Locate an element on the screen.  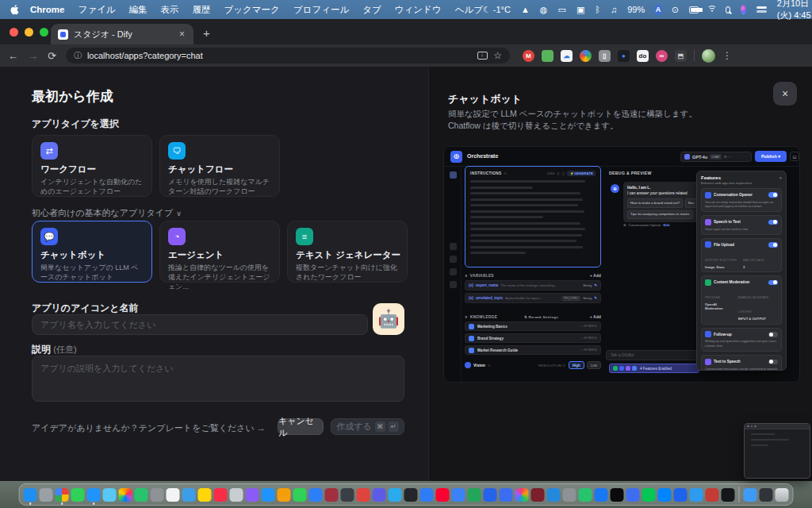
dock-icon-line is located at coordinates (649, 495).